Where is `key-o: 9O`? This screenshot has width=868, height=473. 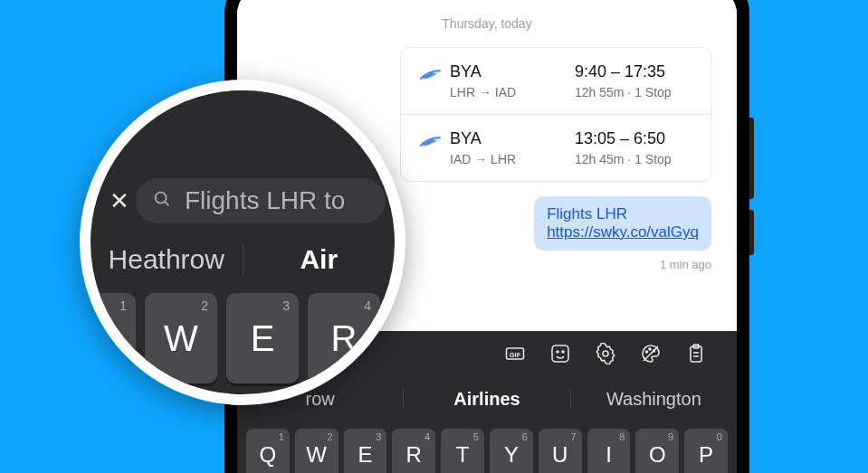 key-o: 9O is located at coordinates (657, 450).